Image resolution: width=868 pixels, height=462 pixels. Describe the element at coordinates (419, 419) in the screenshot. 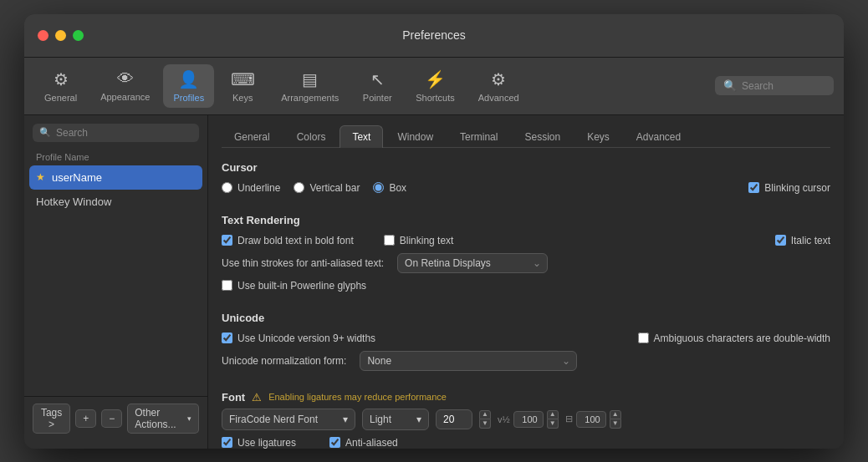

I see `font-style-chevron: ▾` at that location.